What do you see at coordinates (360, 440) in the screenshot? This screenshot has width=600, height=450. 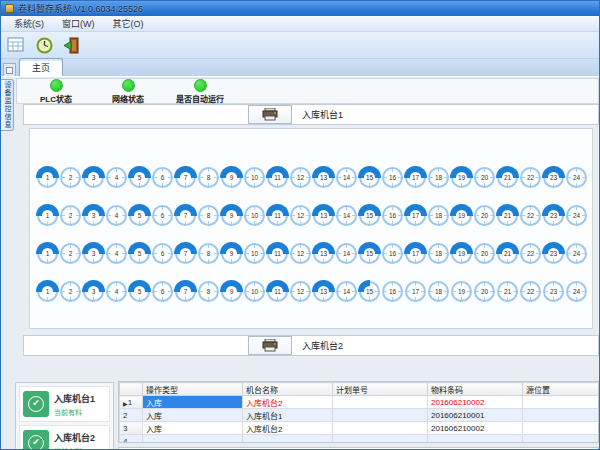 I see `table-row: 4` at bounding box center [360, 440].